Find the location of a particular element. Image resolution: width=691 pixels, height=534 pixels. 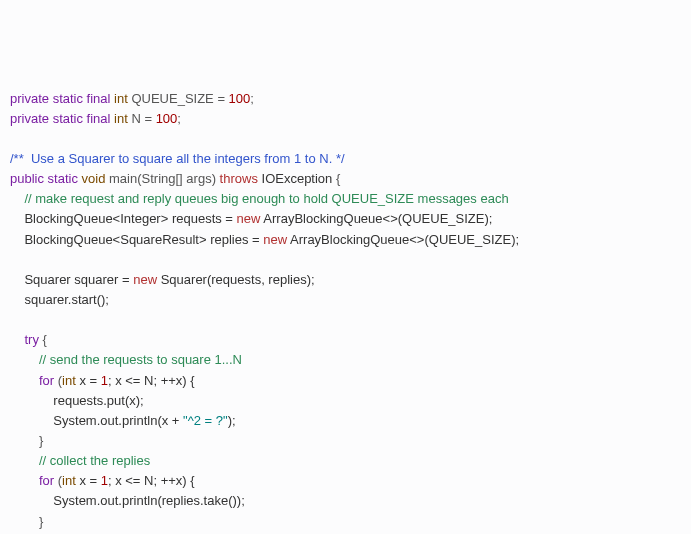

class-name: IOException is located at coordinates (298, 178).